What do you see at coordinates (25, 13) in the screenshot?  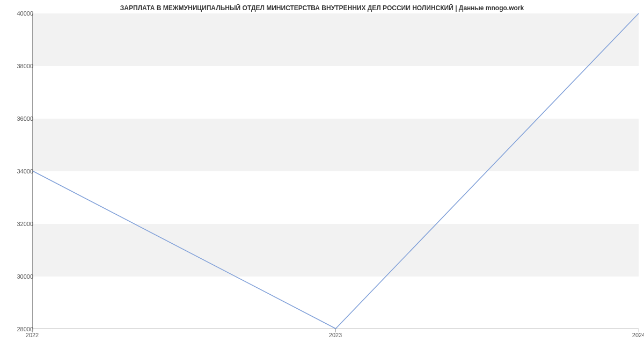 I see `y-tick-label: 40000` at bounding box center [25, 13].